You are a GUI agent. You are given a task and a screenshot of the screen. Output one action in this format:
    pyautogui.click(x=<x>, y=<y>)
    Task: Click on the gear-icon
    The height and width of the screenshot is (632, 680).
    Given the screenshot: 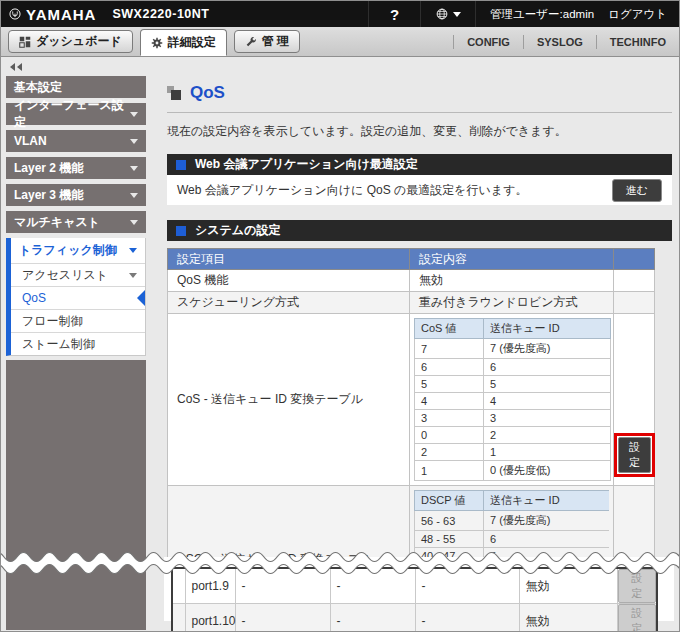 What is the action you would take?
    pyautogui.click(x=157, y=43)
    